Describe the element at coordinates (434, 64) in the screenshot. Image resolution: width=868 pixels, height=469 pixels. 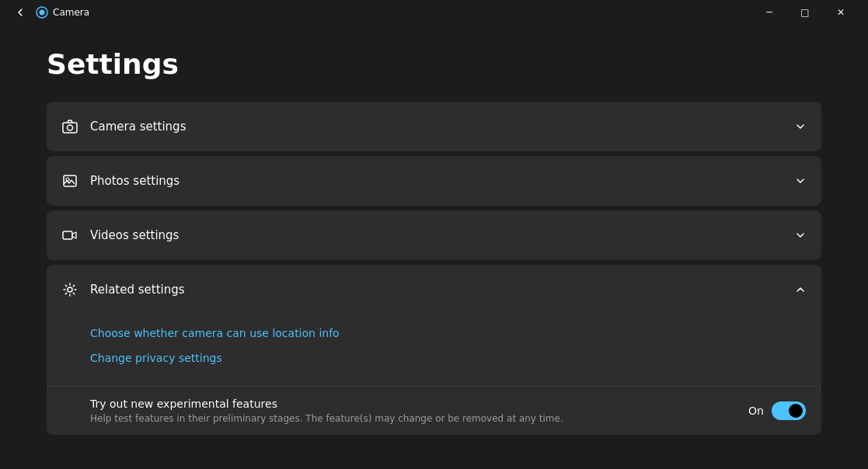
I see `page-title: Settings` at that location.